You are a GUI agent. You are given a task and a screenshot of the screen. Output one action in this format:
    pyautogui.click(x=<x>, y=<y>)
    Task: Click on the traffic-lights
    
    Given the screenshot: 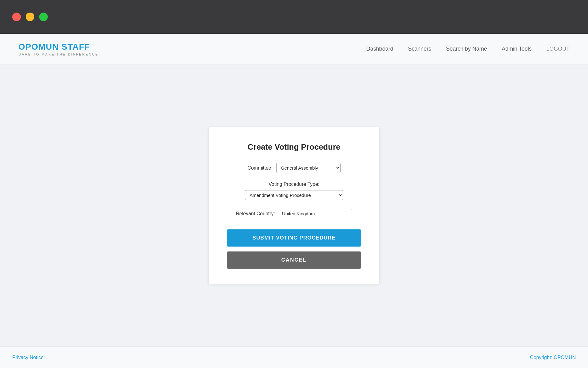 What is the action you would take?
    pyautogui.click(x=30, y=17)
    